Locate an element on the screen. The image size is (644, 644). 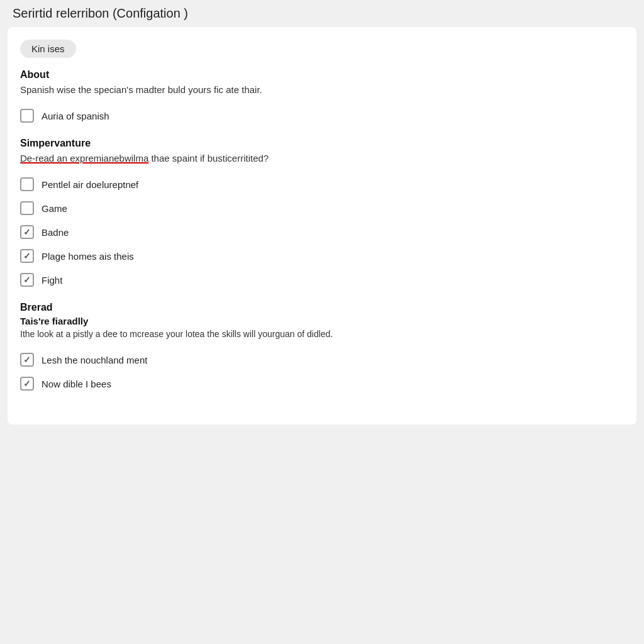
checkbox-item-lesh: Lesh the nouchland ment is located at coordinates (322, 360).